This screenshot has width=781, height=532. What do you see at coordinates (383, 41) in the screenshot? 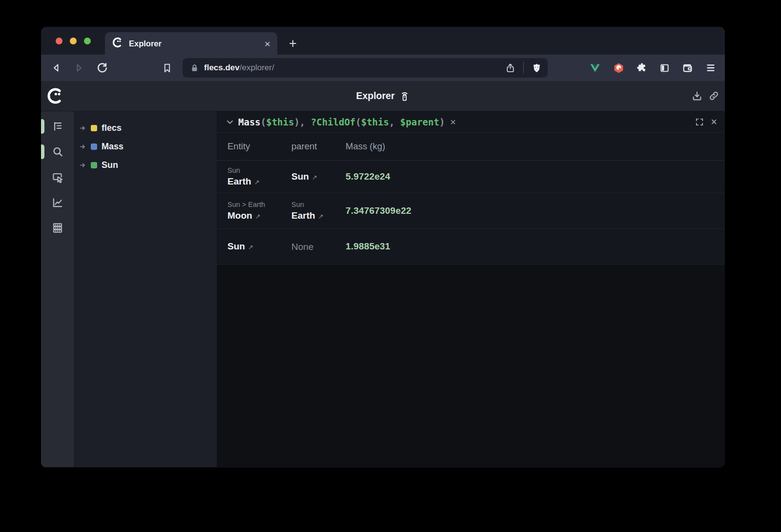
I see `tab-bar: Explorer × +` at bounding box center [383, 41].